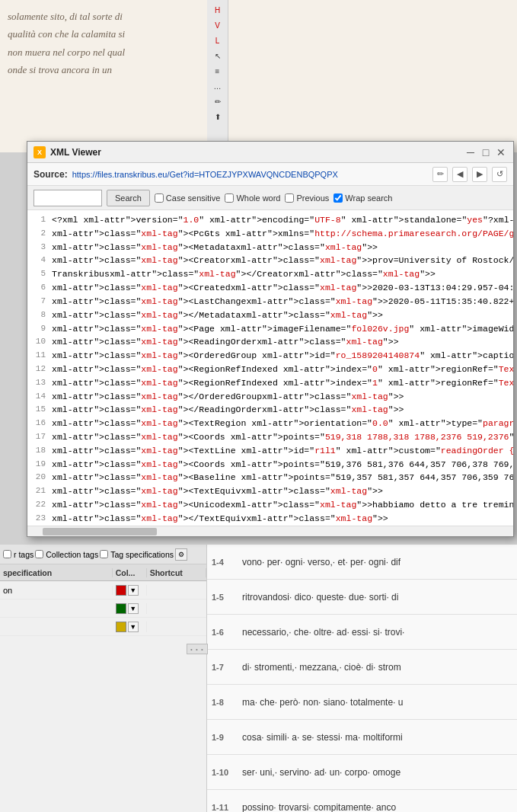 The image size is (517, 812). What do you see at coordinates (104, 678) in the screenshot?
I see `left-panel-bottom: r tags Collection tags Tag specification…` at bounding box center [104, 678].